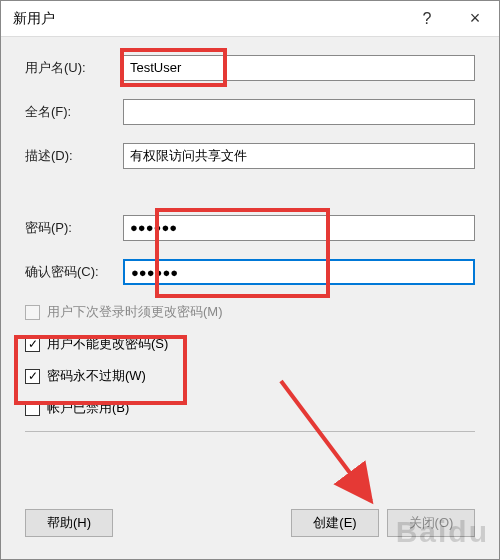  Describe the element at coordinates (335, 523) in the screenshot. I see `create-button: 创建(E)` at that location.